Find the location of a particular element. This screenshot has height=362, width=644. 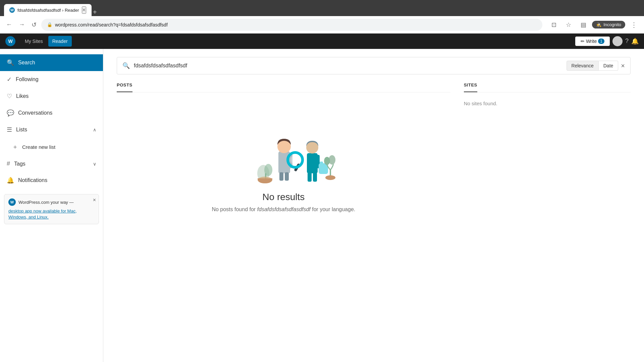

url-text: wordpress.com/read/search?q=fdsafdsfdsaf… is located at coordinates (111, 25).